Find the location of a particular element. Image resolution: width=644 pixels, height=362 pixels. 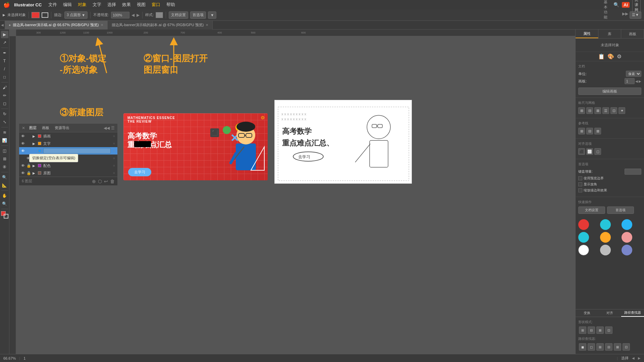

layer-3-expand: ▼ is located at coordinates (40, 158).